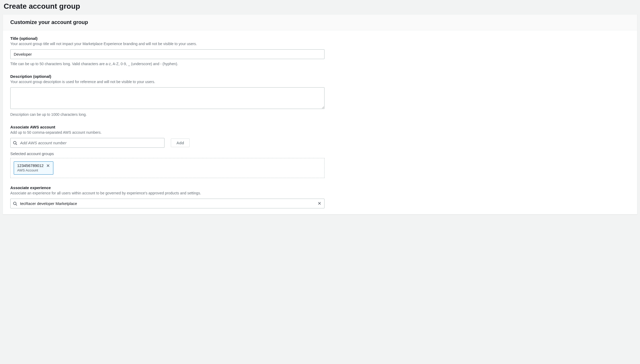 This screenshot has height=364, width=640. I want to click on card-header: Customize your account group, so click(320, 22).